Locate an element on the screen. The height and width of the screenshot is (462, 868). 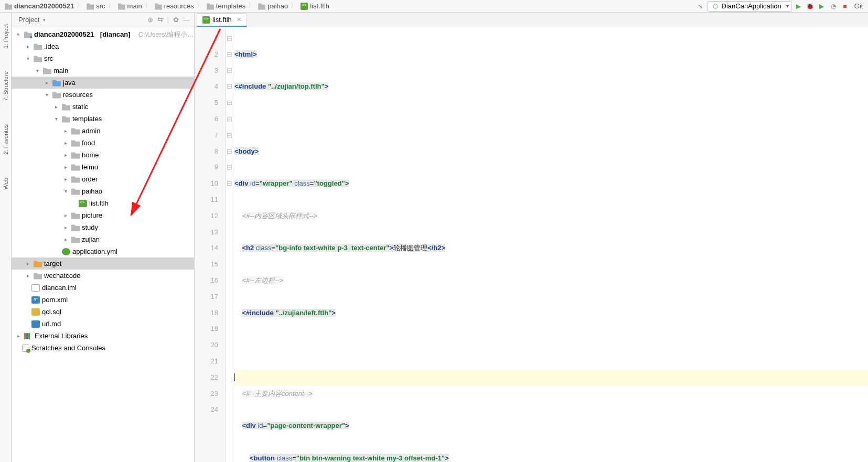
md-file-icon is located at coordinates (36, 324).